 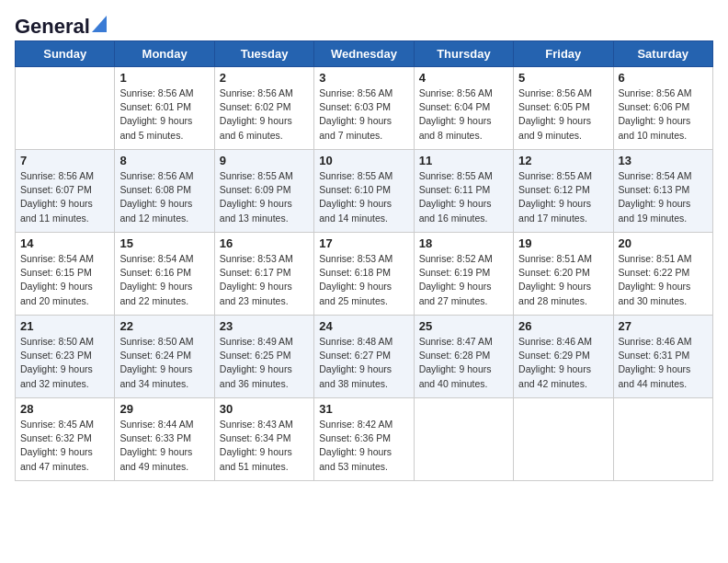 I want to click on day-number: 25, so click(x=463, y=326).